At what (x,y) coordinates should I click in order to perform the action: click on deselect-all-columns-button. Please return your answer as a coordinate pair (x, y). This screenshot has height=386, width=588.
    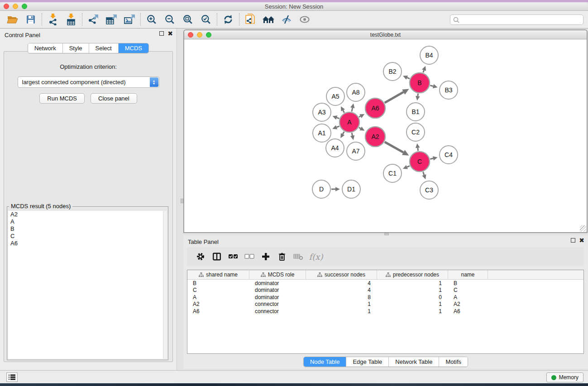
    Looking at the image, I should click on (249, 257).